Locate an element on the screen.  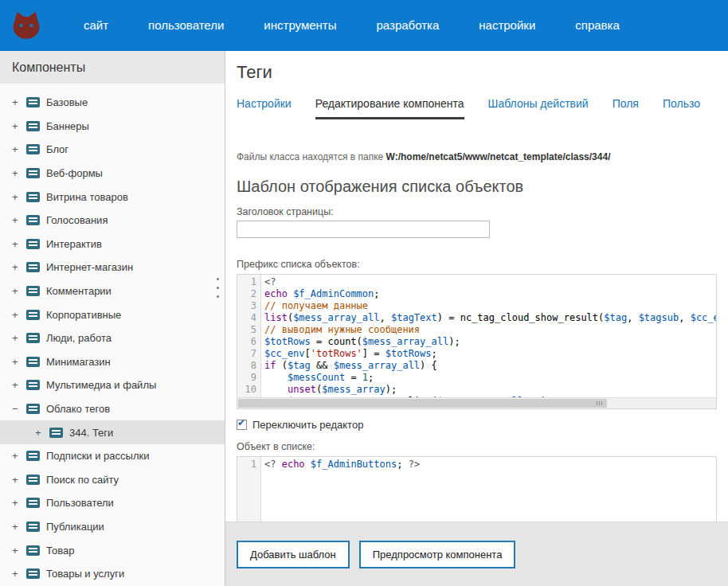
nav-item: разработка is located at coordinates (408, 25).